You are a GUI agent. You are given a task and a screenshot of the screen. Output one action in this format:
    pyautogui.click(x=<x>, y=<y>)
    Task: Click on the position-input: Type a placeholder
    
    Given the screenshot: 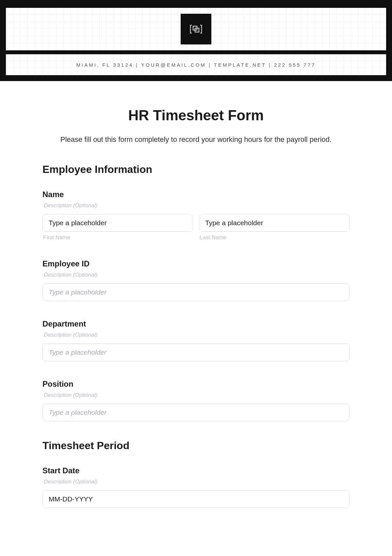 What is the action you would take?
    pyautogui.click(x=196, y=413)
    